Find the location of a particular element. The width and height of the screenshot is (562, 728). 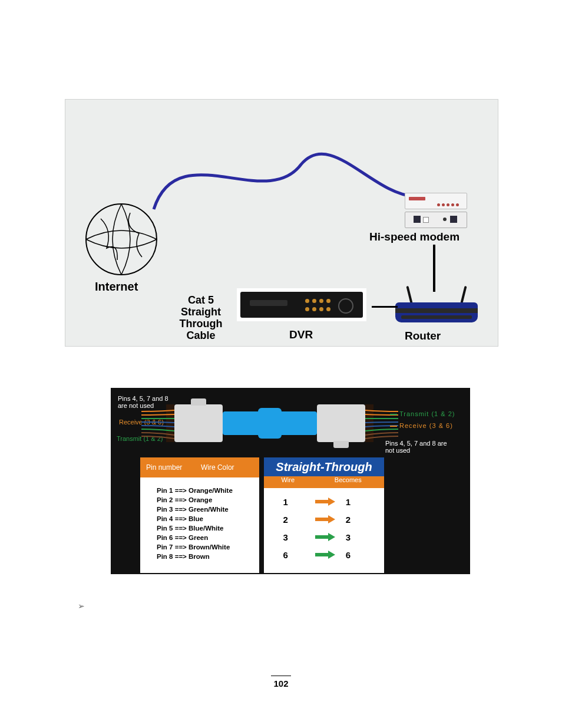

wire-fan-left is located at coordinates (158, 424).